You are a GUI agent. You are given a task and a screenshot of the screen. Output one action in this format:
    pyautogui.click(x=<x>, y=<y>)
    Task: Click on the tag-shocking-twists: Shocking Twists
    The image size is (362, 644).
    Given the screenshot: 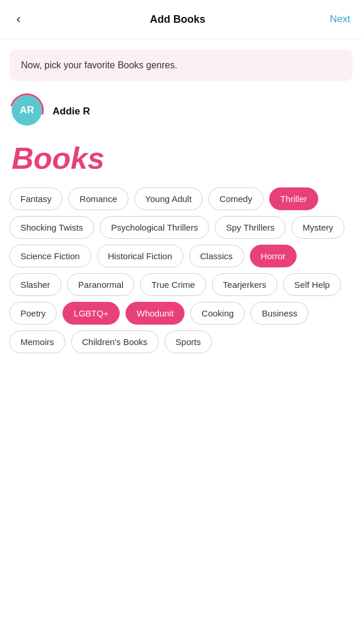 What is the action you would take?
    pyautogui.click(x=51, y=228)
    